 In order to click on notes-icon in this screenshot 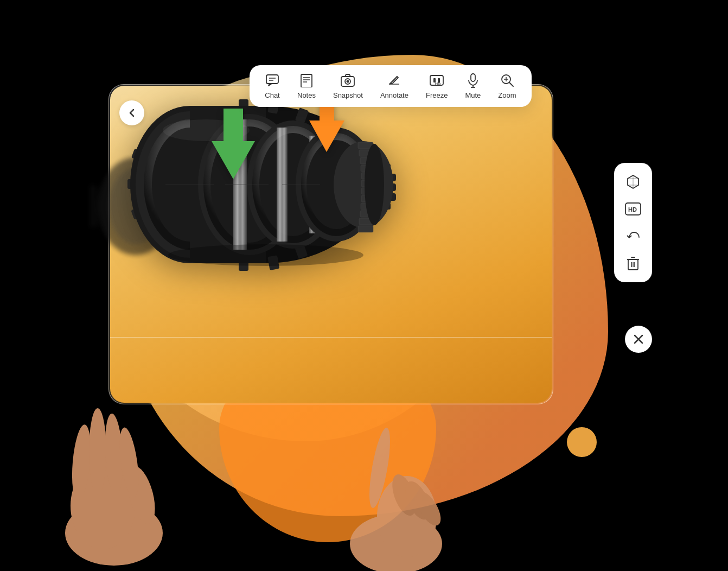, I will do `click(306, 80)`.